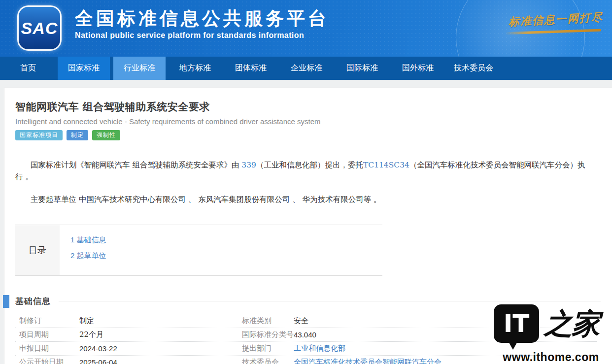  I want to click on section-title: 基础信息, so click(33, 301).